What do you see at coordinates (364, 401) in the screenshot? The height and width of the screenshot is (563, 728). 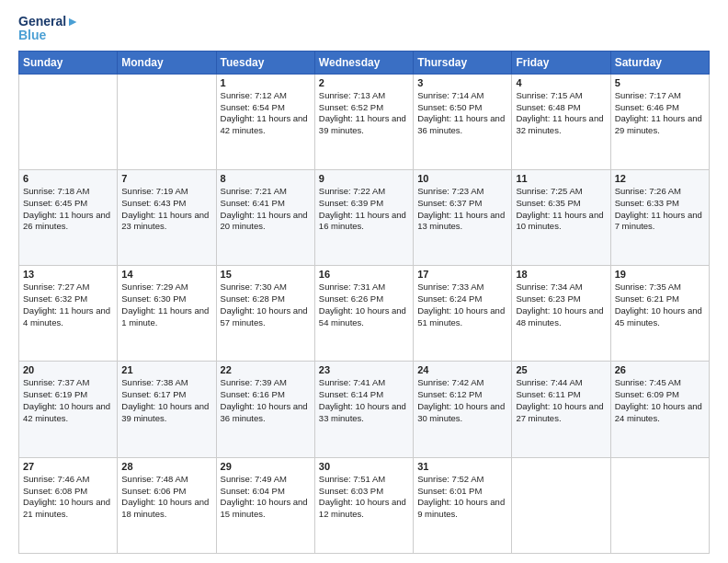 I see `cell-info: Sunrise: 7:41 AM Sunset: 6:14 PM Dayligh…` at bounding box center [364, 401].